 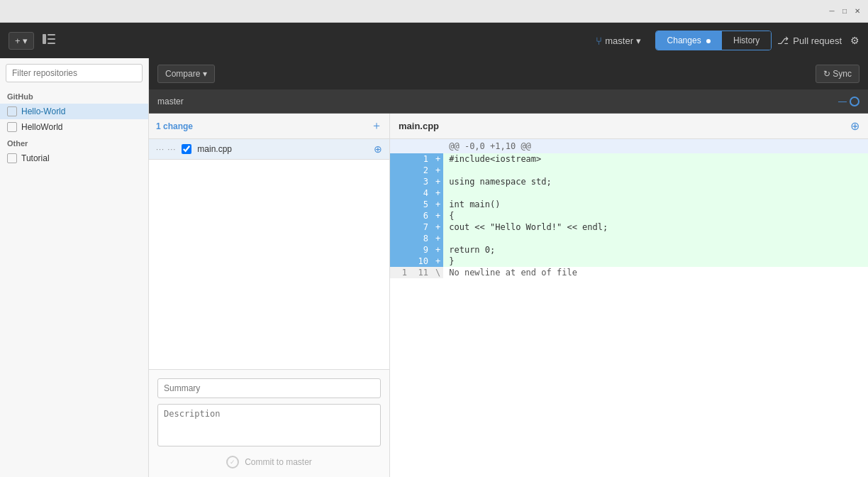 I want to click on table-row: 9 + return 0;, so click(x=629, y=250).